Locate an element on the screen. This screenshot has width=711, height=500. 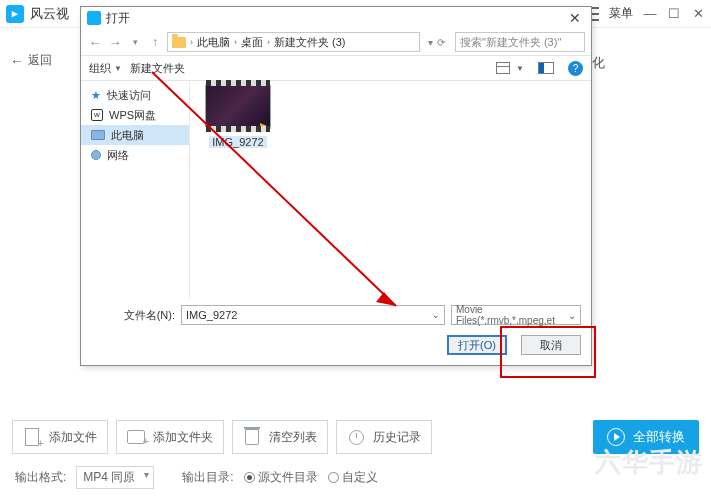
sidebar-item-label: 网络 is located at coordinates (118, 156).